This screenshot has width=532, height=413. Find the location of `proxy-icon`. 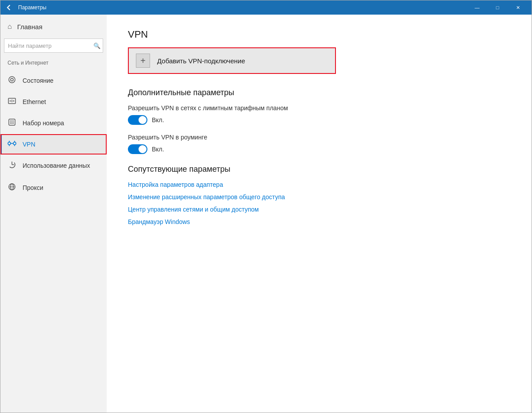

proxy-icon is located at coordinates (12, 188).